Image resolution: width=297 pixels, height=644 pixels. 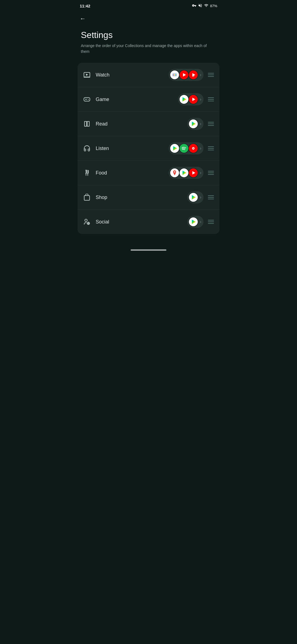 What do you see at coordinates (87, 222) in the screenshot?
I see `social-icon` at bounding box center [87, 222].